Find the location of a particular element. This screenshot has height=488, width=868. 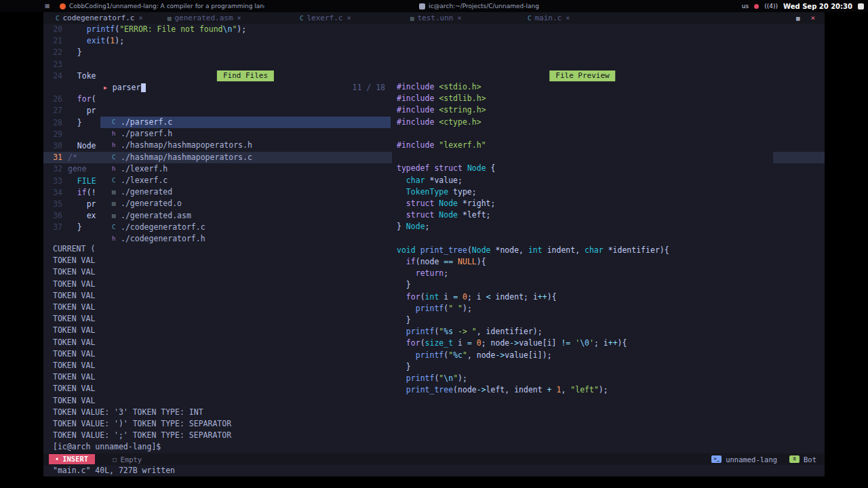

preview-code-line: return; is located at coordinates (422, 274).